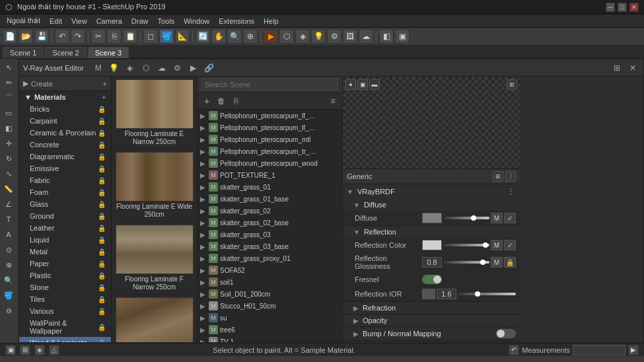 This screenshot has width=644, height=362. I want to click on diffuse-slider, so click(466, 218).